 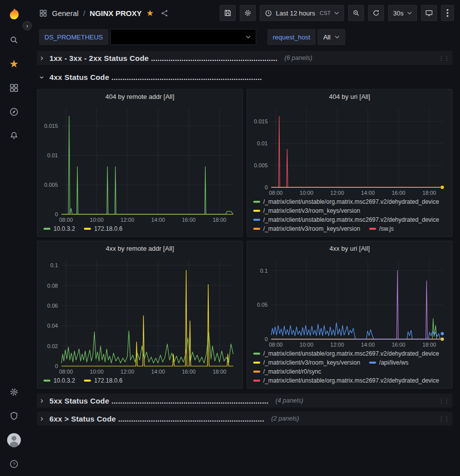 What do you see at coordinates (302, 13) in the screenshot?
I see `time-range-picker: Last 12 hours CST` at bounding box center [302, 13].